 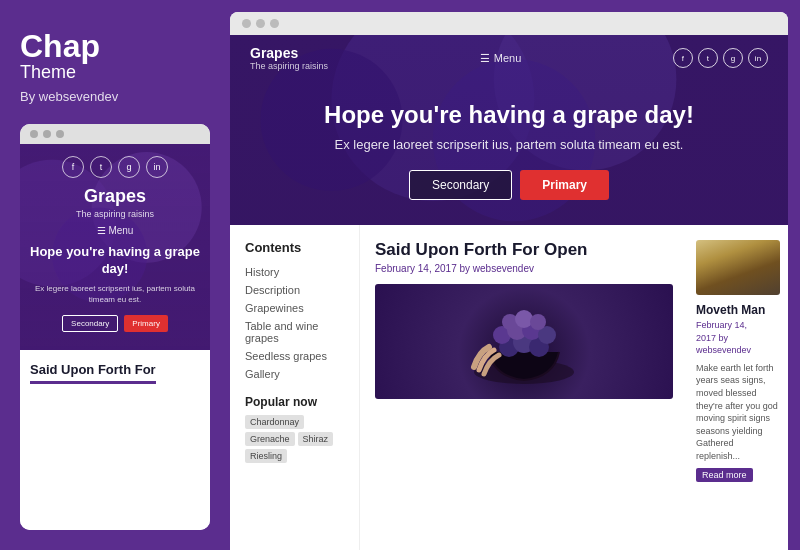 What do you see at coordinates (115, 196) in the screenshot?
I see `mobile-site-title: Grapes` at bounding box center [115, 196].